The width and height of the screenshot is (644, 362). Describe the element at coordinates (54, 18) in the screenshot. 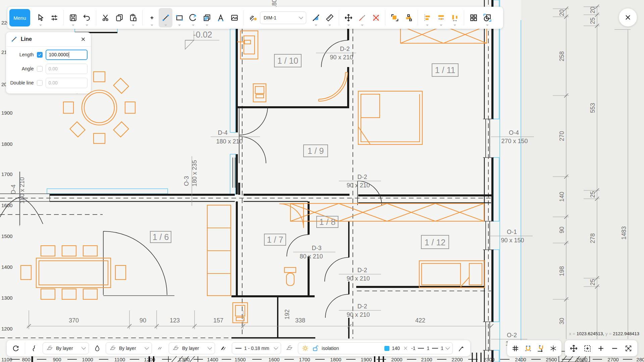

I see `settings-sliders-button` at that location.